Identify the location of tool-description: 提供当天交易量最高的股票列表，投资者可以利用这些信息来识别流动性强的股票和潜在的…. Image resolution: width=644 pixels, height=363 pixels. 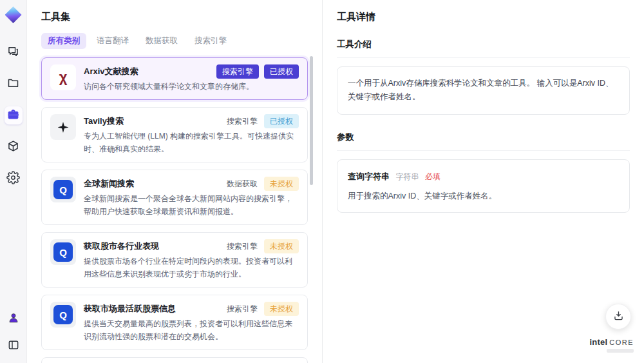
(191, 330).